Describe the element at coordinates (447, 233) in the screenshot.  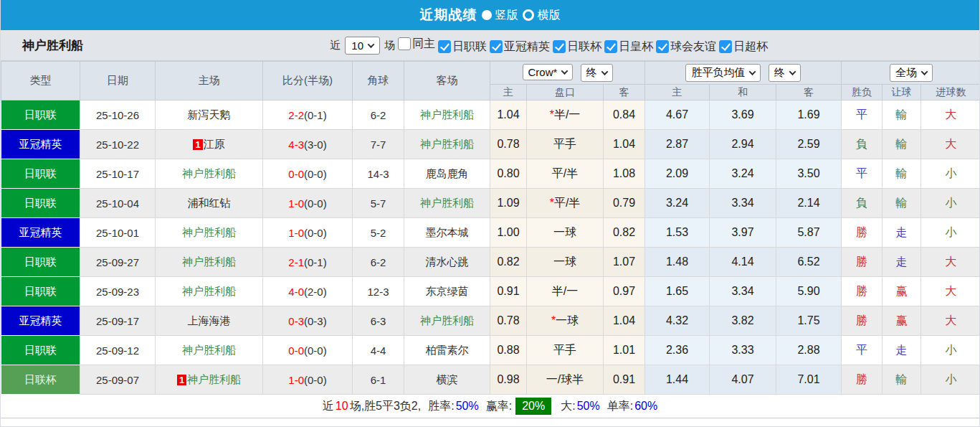
I see `away-team: 墨尔本城` at that location.